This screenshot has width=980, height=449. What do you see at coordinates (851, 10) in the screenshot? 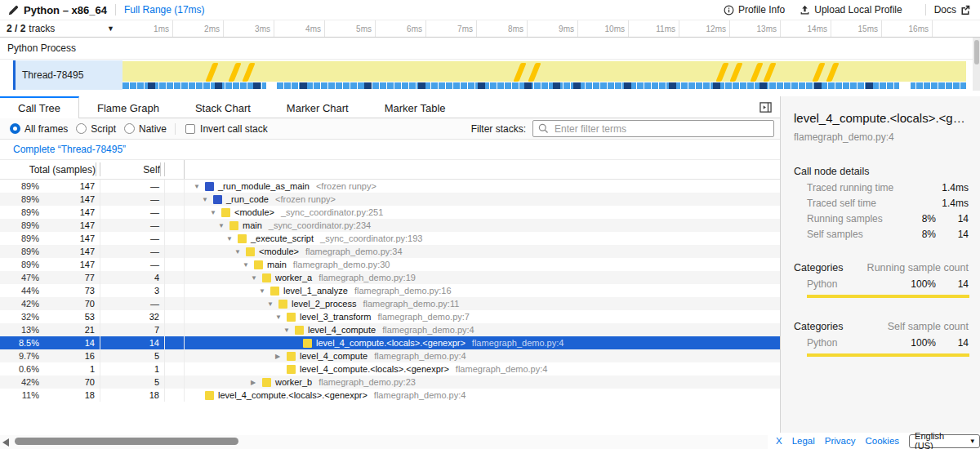
I see `upload-profile-button: Upload Local Profile` at bounding box center [851, 10].